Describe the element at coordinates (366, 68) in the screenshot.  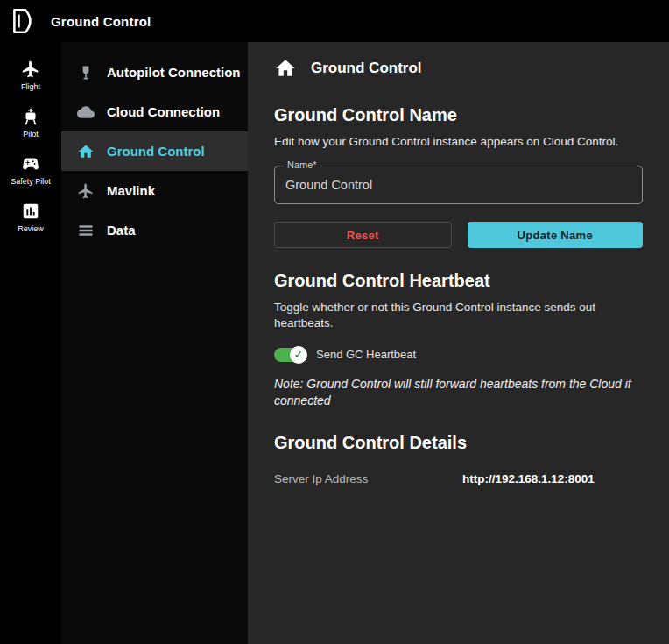
I see `page-title: Ground Control` at that location.